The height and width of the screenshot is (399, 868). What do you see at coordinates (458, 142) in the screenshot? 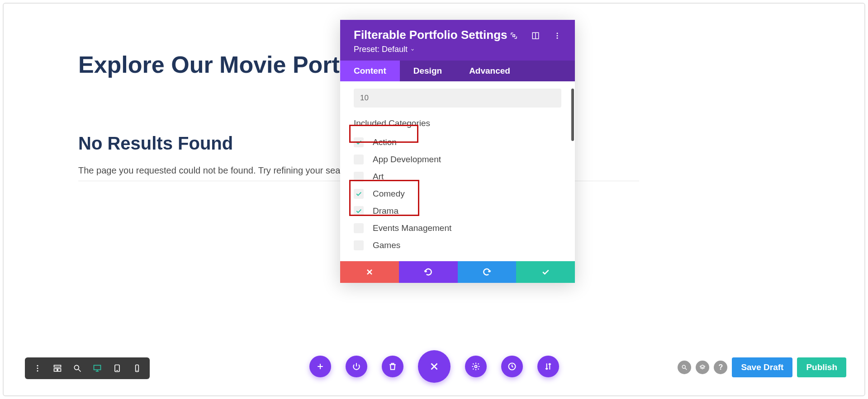
I see `category-row: Action` at bounding box center [458, 142].